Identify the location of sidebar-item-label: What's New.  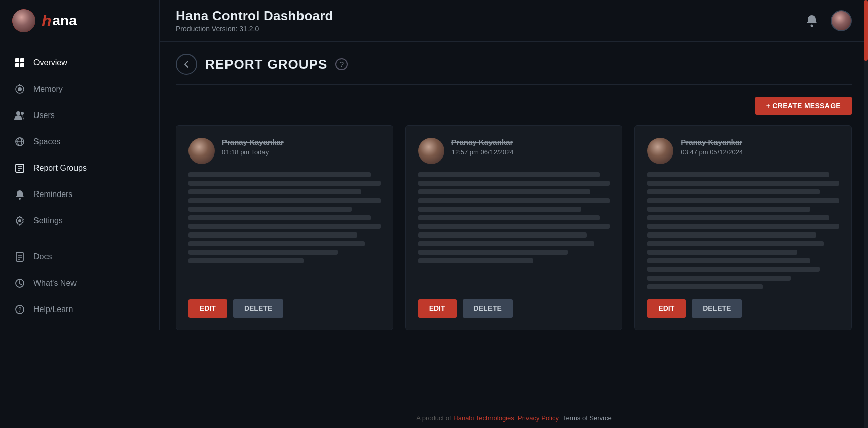
(55, 283).